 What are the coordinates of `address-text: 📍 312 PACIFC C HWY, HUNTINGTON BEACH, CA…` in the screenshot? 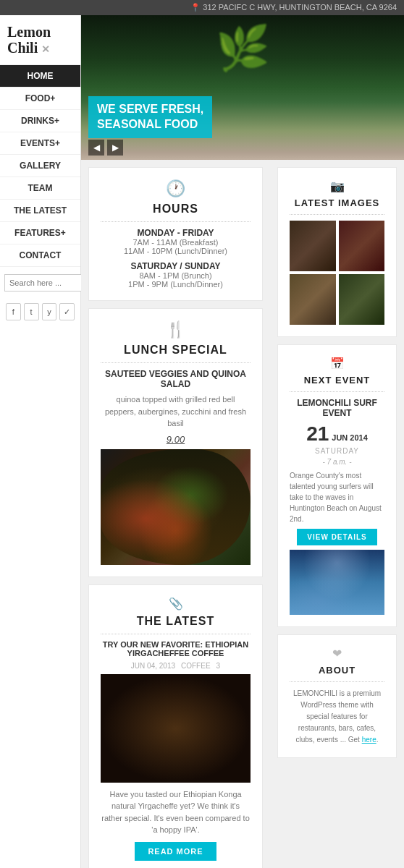 It's located at (294, 7).